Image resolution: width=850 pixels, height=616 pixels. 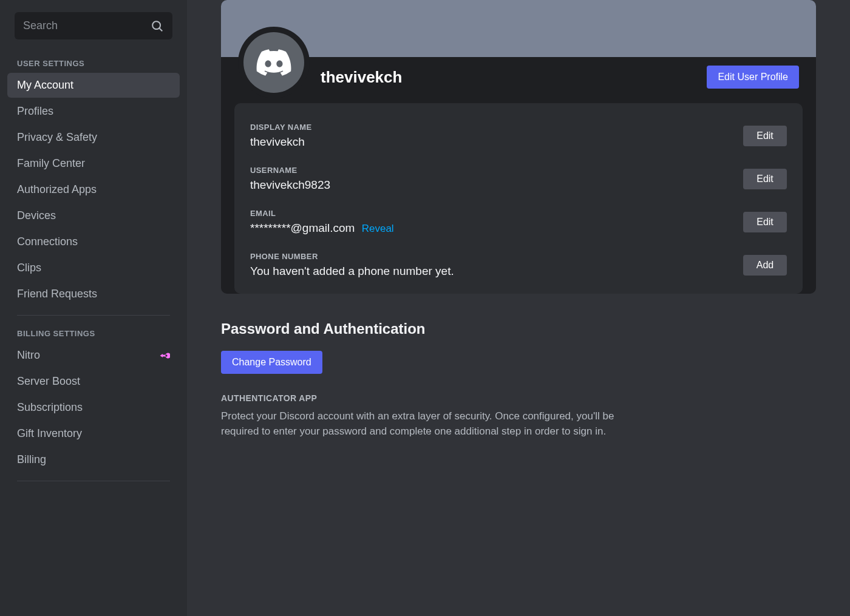 What do you see at coordinates (274, 63) in the screenshot?
I see `discord-logo-icon` at bounding box center [274, 63].